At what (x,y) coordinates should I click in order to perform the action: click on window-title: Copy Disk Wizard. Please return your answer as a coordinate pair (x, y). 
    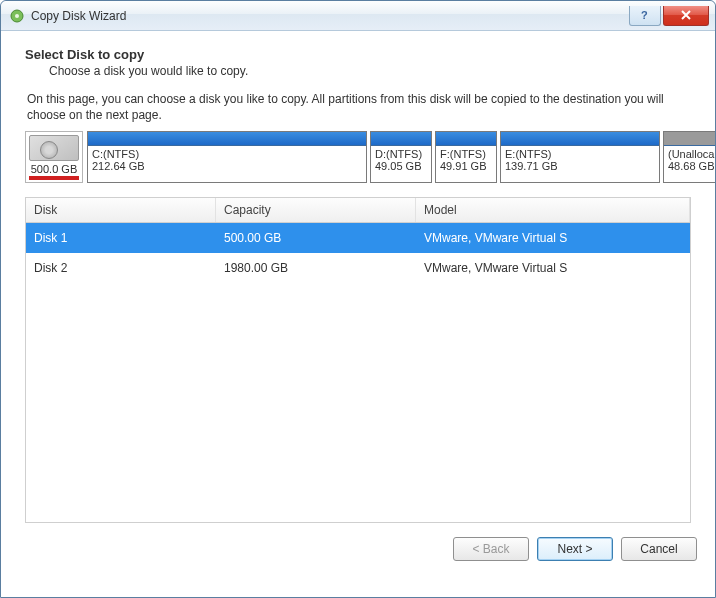
    Looking at the image, I should click on (329, 16).